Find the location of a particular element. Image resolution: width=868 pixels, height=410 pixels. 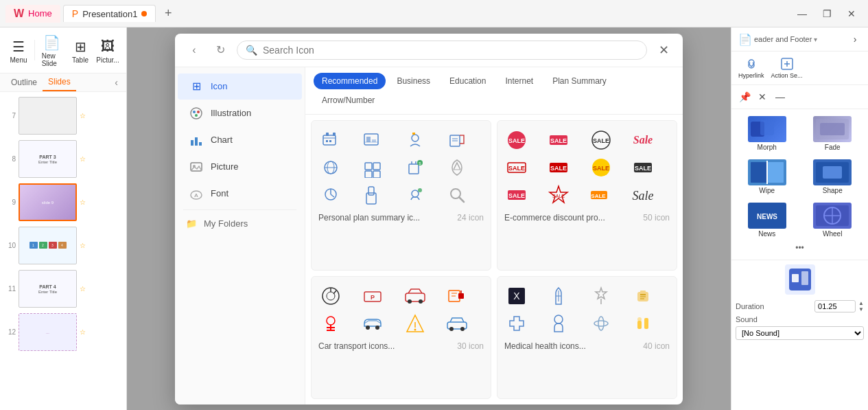

cat-tab-internet: Internet is located at coordinates (519, 81).